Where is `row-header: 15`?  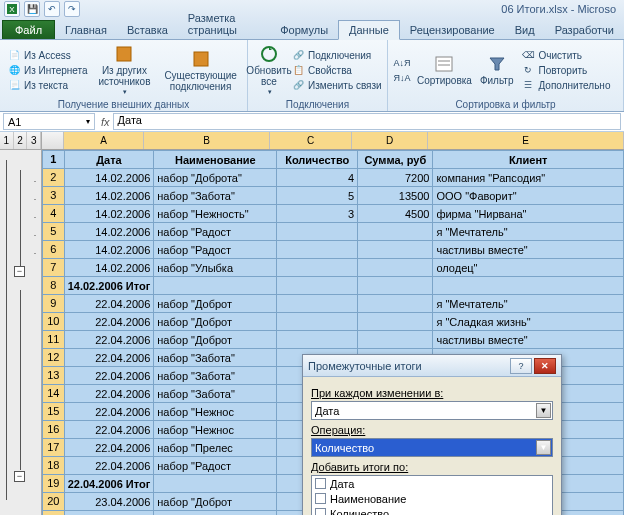 row-header: 15 is located at coordinates (54, 412).